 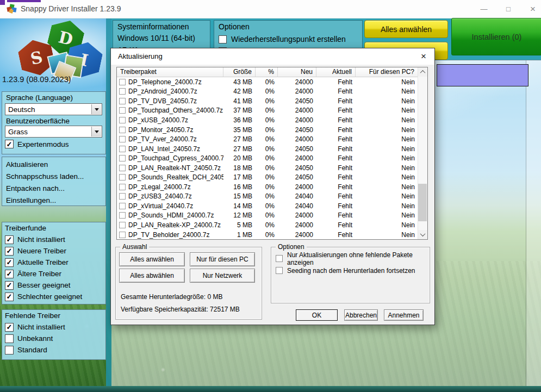 I want to click on dialog-title-bar: Aktualisierung ×, so click(x=273, y=57).